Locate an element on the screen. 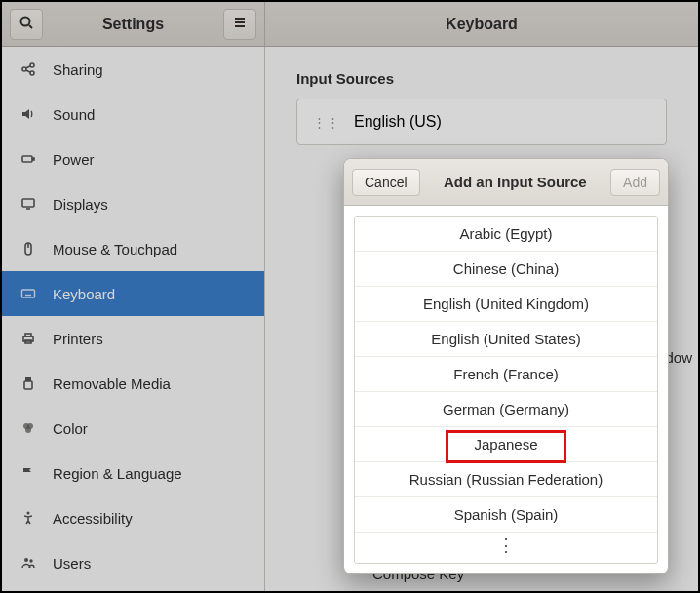 This screenshot has width=700, height=593. language-option-russian: Russian (Russian Federation) is located at coordinates (506, 480).